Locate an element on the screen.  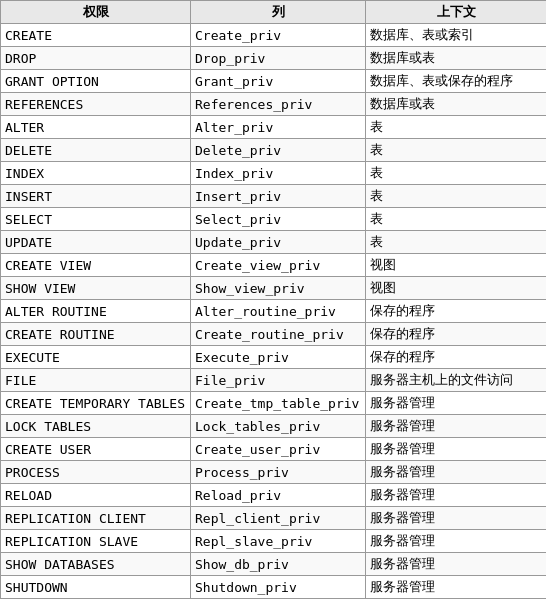
table-row: CREATE VIEWCreate_view_priv视图 is located at coordinates (274, 266).